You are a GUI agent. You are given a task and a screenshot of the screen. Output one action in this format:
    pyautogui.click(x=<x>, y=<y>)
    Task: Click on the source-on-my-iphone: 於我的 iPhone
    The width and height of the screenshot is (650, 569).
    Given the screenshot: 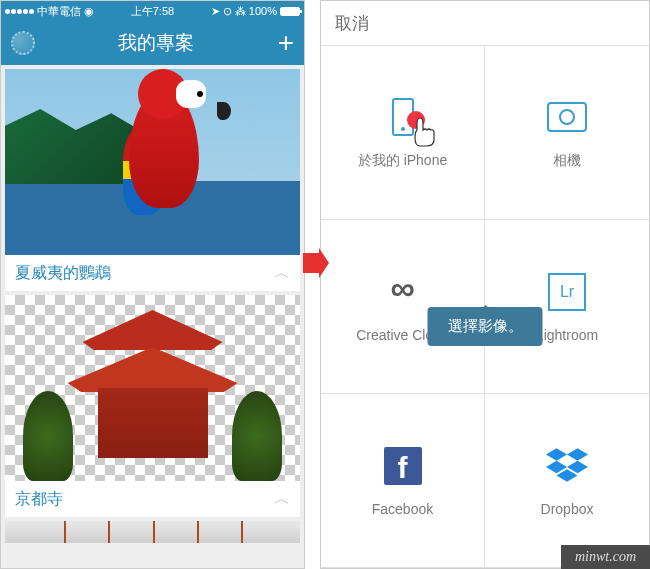 What is the action you would take?
    pyautogui.click(x=403, y=133)
    